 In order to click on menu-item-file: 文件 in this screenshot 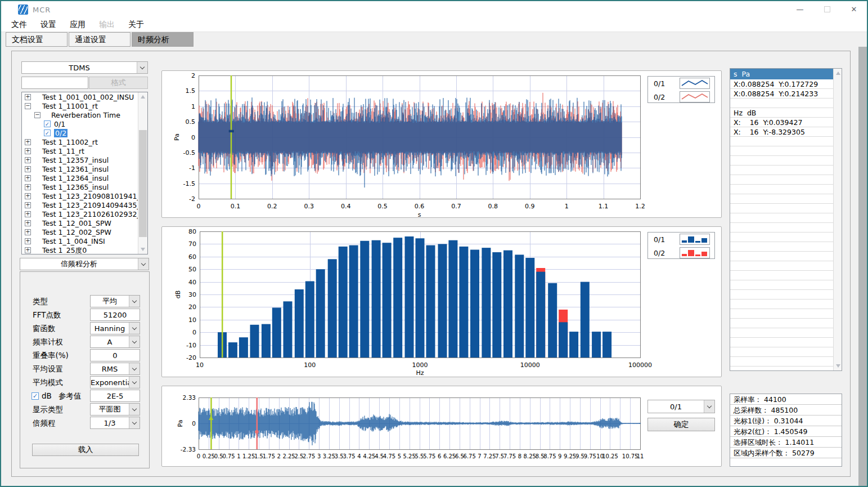, I will do `click(19, 25)`.